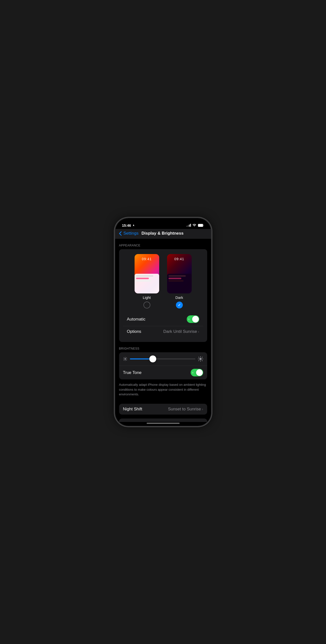 This screenshot has width=326, height=644. Describe the element at coordinates (197, 372) in the screenshot. I see `true-tone-toggle: I` at that location.